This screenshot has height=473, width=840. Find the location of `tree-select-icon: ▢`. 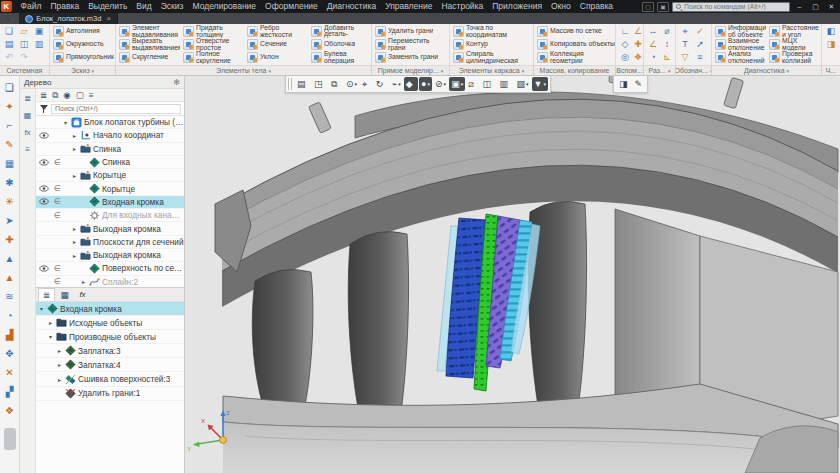

tree-select-icon: ▢ is located at coordinates (80, 96).